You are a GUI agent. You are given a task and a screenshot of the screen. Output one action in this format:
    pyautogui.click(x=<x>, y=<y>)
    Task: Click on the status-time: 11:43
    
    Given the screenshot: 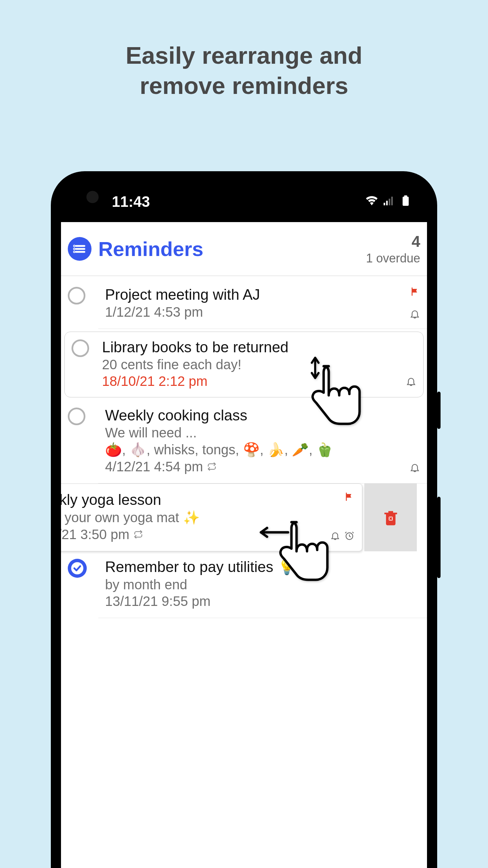 What is the action you would take?
    pyautogui.click(x=131, y=202)
    